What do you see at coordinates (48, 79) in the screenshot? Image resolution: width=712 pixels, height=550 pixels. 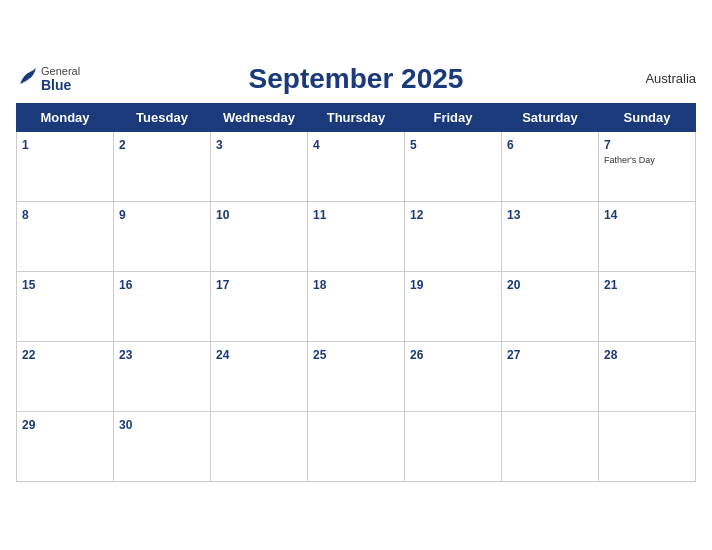 I see `logo-wrapper: General Blue` at bounding box center [48, 79].